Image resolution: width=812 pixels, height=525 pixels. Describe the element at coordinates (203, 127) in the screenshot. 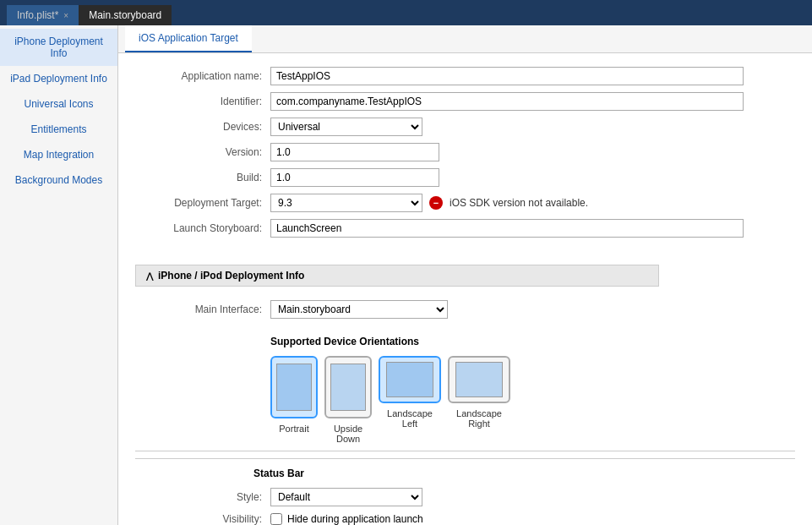

I see `devices-label: Devices:` at that location.